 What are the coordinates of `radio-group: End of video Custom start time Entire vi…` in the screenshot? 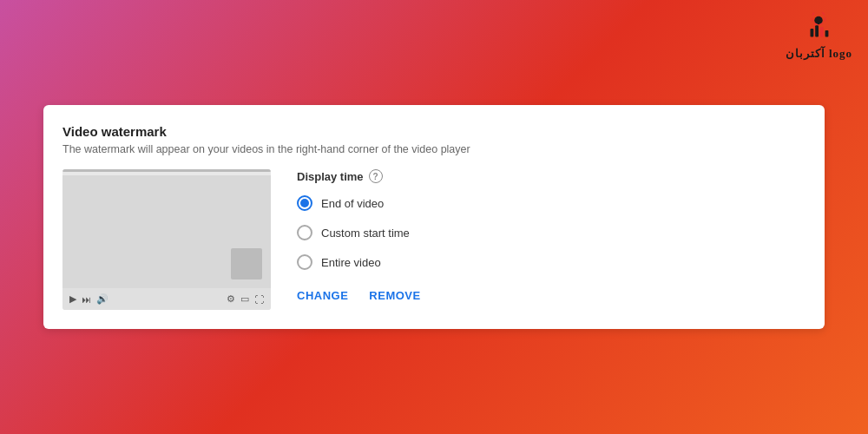 It's located at (549, 233).